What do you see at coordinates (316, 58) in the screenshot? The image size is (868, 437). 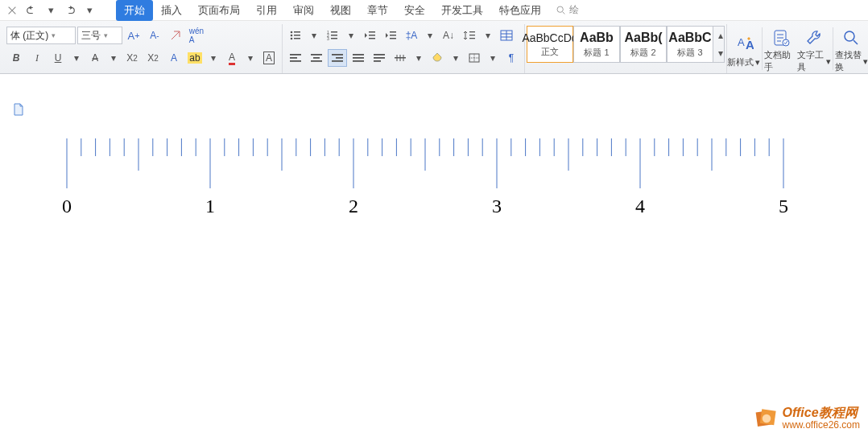 I see `align-center-button` at bounding box center [316, 58].